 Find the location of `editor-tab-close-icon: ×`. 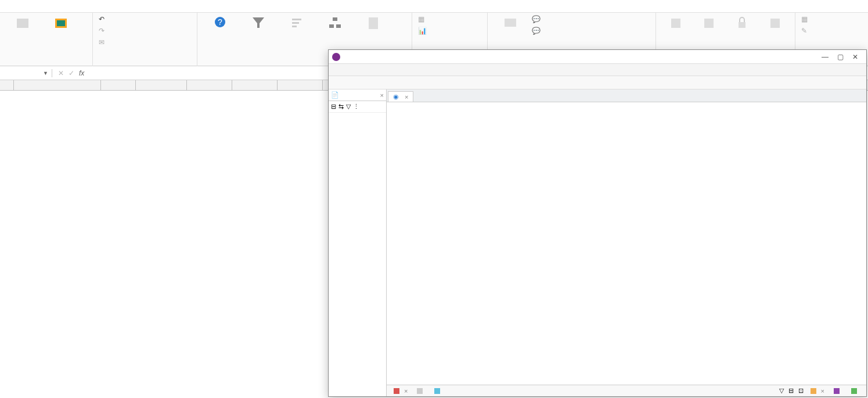

editor-tab-close-icon: × is located at coordinates (406, 97).